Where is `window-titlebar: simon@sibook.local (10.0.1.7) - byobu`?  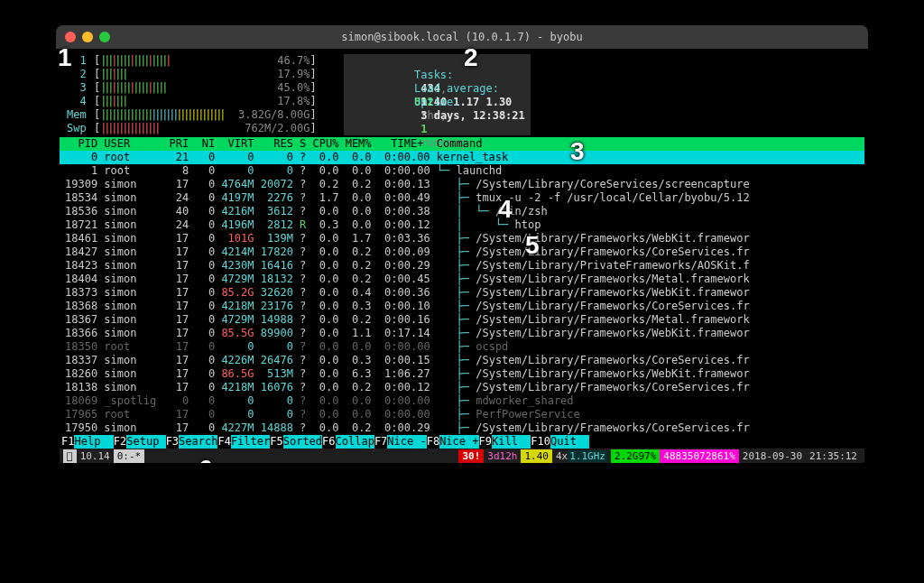
window-titlebar: simon@sibook.local (10.0.1.7) - byobu is located at coordinates (462, 37).